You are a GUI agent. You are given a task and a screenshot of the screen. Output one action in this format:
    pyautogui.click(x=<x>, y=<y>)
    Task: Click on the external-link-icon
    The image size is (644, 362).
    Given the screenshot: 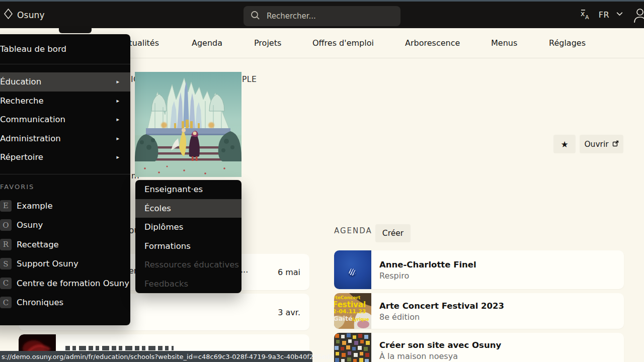 What is the action you would take?
    pyautogui.click(x=616, y=144)
    